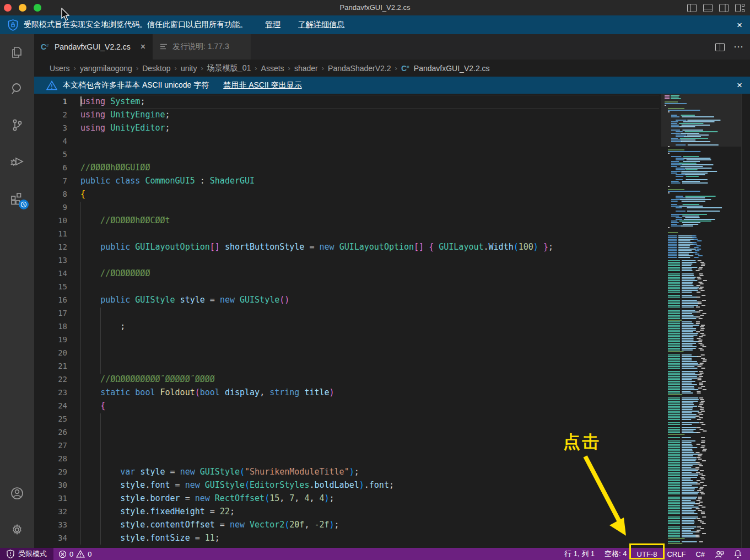  Describe the element at coordinates (51, 273) in the screenshot. I see `line-number: 14` at that location.